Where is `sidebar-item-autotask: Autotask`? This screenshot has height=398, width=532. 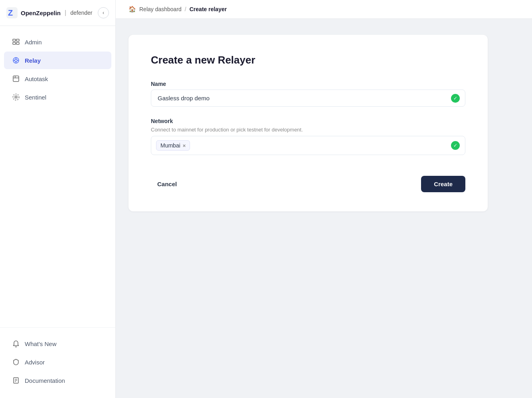 sidebar-item-autotask: Autotask is located at coordinates (57, 79).